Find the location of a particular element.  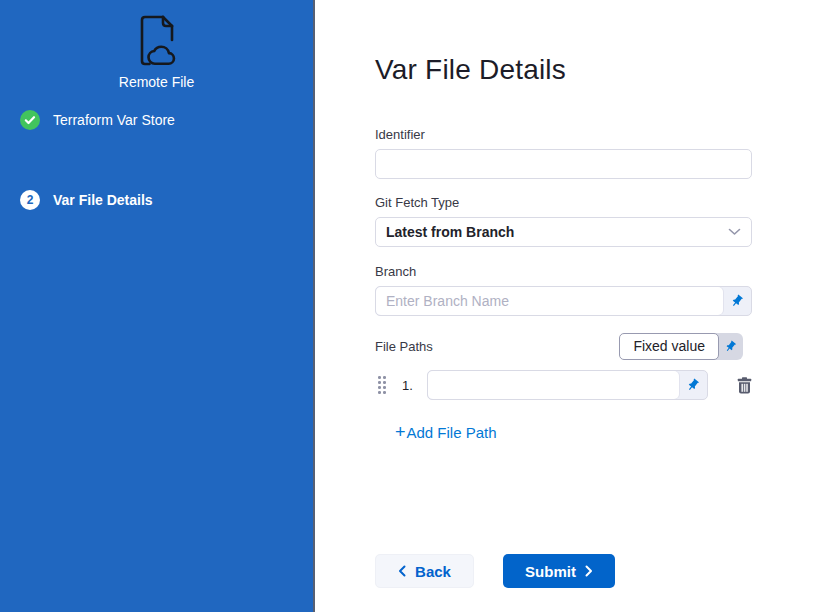

file-path-input is located at coordinates (554, 385).